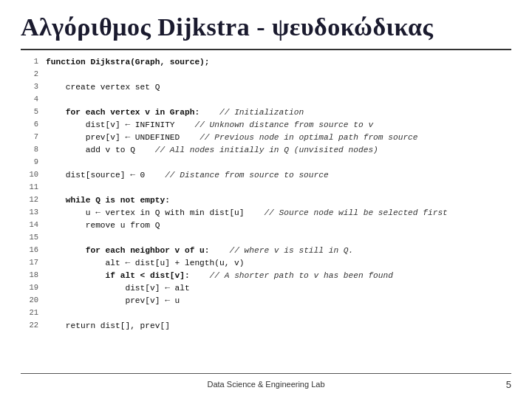 Image resolution: width=532 pixels, height=399 pixels. I want to click on code-line: 18 if alt < dist[v]: // A shorter path t…, so click(266, 276).